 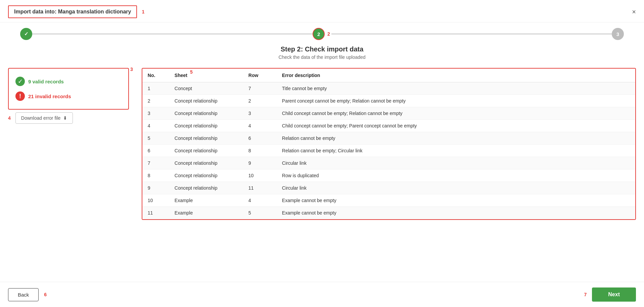 What do you see at coordinates (156, 126) in the screenshot?
I see `cell-no: 4` at bounding box center [156, 126].